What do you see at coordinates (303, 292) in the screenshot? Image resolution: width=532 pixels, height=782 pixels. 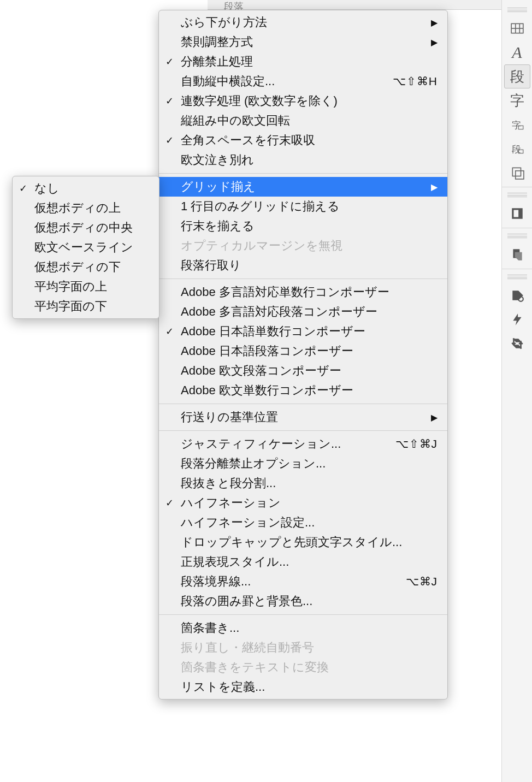 I see `composer-world-single-menuitem: Adobe 多言語対応単数行コンポーザー` at bounding box center [303, 292].